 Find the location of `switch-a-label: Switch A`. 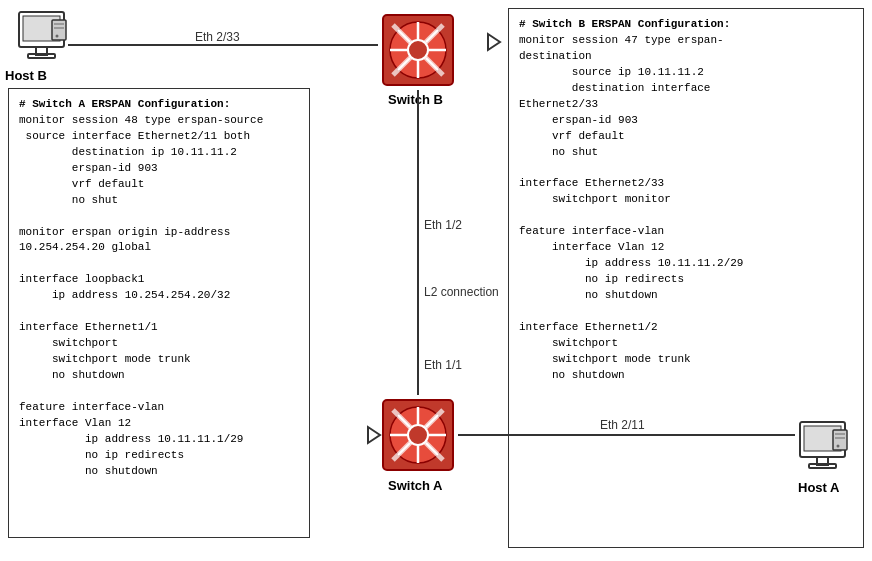

switch-a-label: Switch A is located at coordinates (415, 486).